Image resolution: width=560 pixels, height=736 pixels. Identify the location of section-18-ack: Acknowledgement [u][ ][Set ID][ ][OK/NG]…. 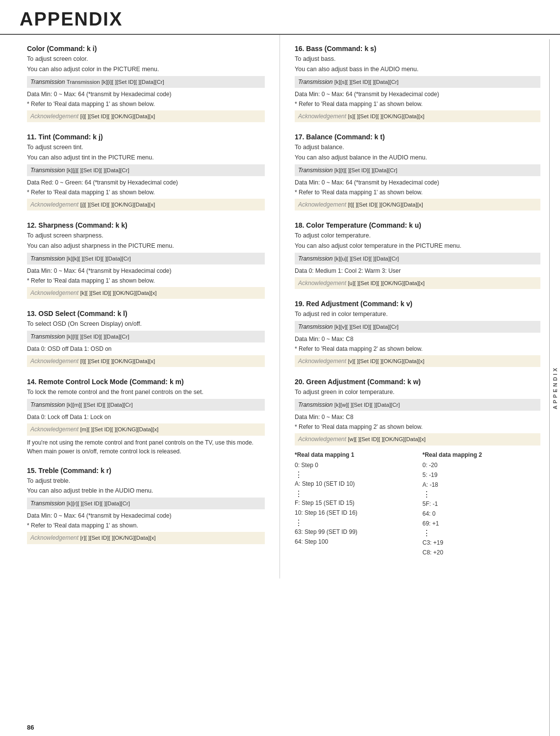
(418, 283).